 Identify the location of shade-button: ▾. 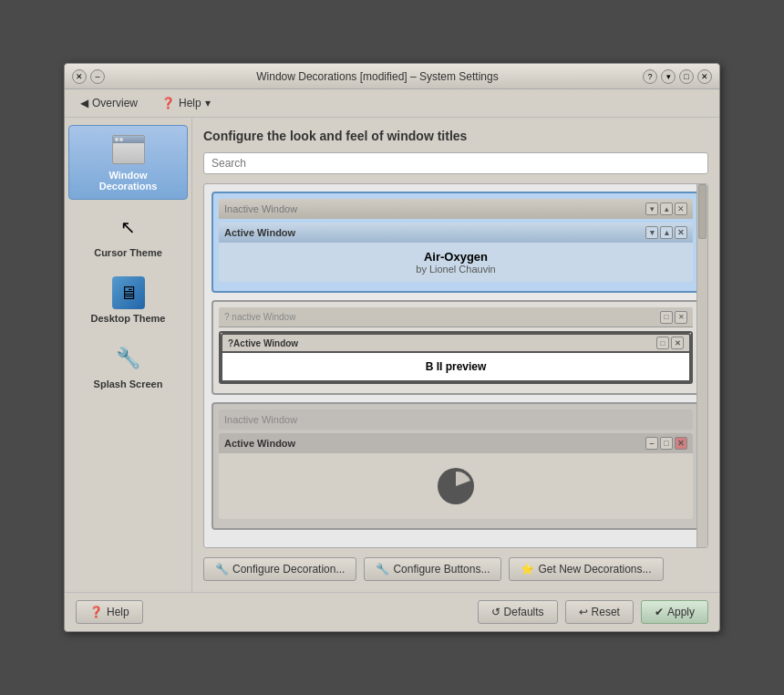
(668, 77).